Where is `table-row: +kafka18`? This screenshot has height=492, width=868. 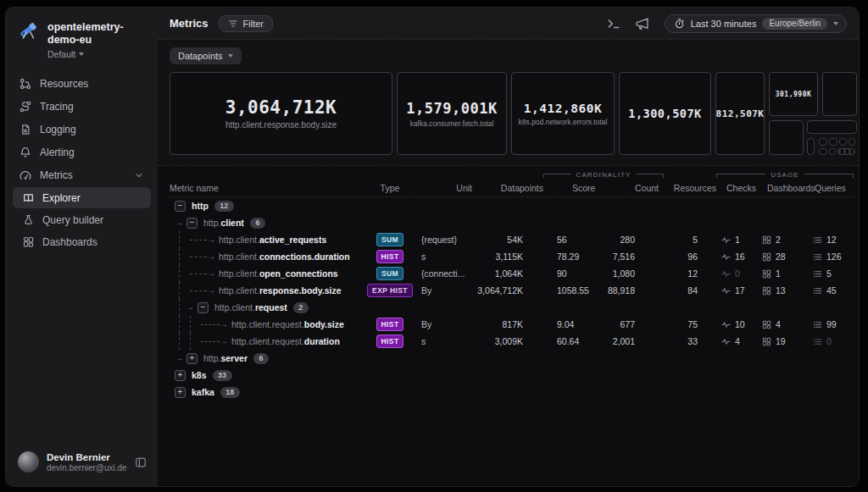 table-row: +kafka18 is located at coordinates (512, 392).